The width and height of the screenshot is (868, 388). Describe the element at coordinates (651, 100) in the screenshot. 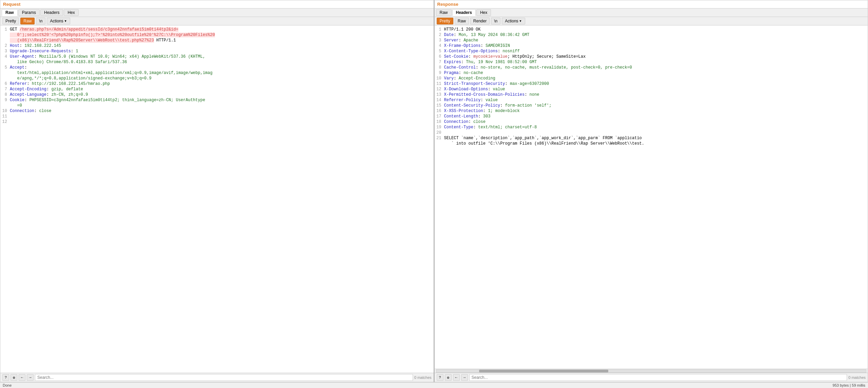

I see `table-row: 14 Referrer-Policy: value` at that location.